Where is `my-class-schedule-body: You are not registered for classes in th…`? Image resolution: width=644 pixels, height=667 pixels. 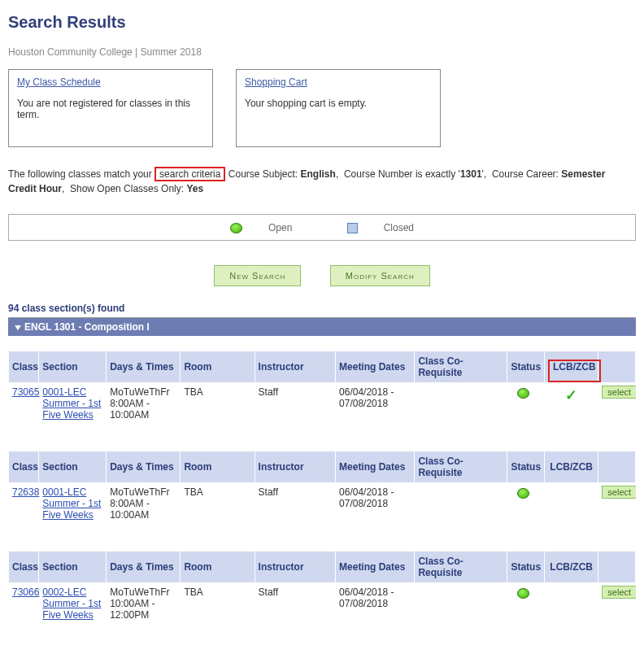
my-class-schedule-body: You are not registered for classes in th… is located at coordinates (111, 109).